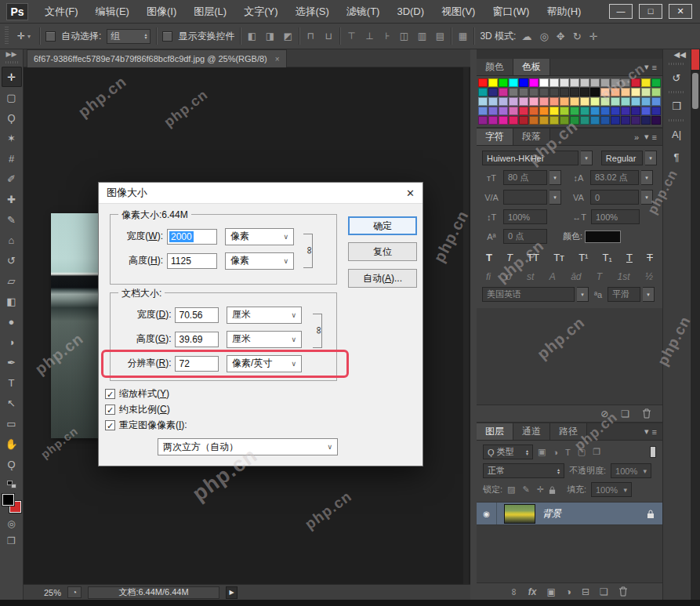  I want to click on filter-shape-icon: ▢, so click(582, 452).